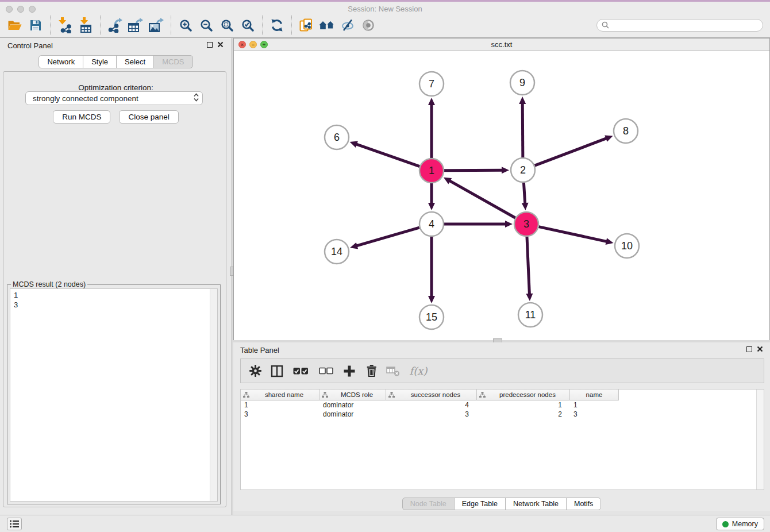  I want to click on search-input, so click(685, 25).